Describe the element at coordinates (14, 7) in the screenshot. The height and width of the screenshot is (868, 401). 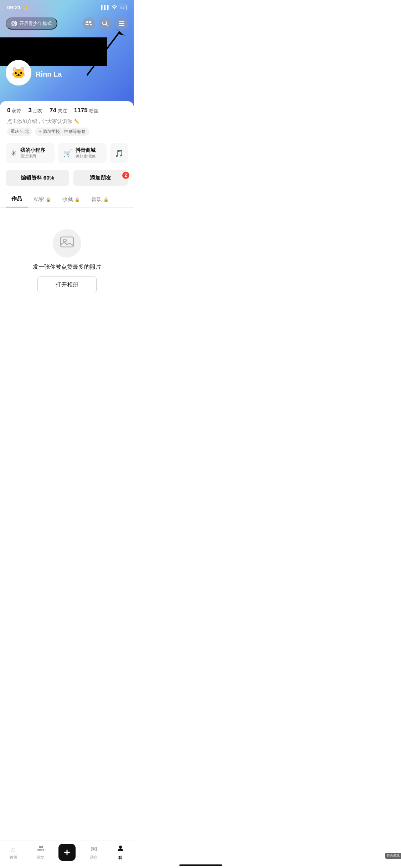
I see `status-time: 09:21` at that location.